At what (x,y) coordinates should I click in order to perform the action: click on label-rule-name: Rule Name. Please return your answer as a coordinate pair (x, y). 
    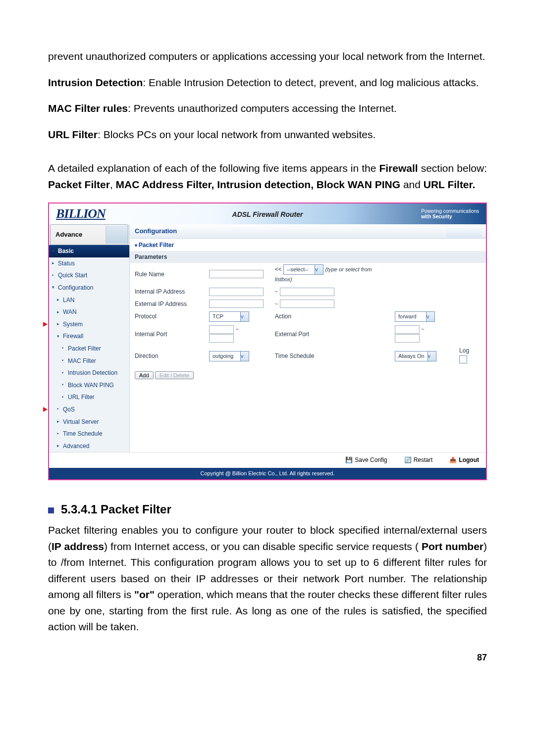
    Looking at the image, I should click on (167, 274).